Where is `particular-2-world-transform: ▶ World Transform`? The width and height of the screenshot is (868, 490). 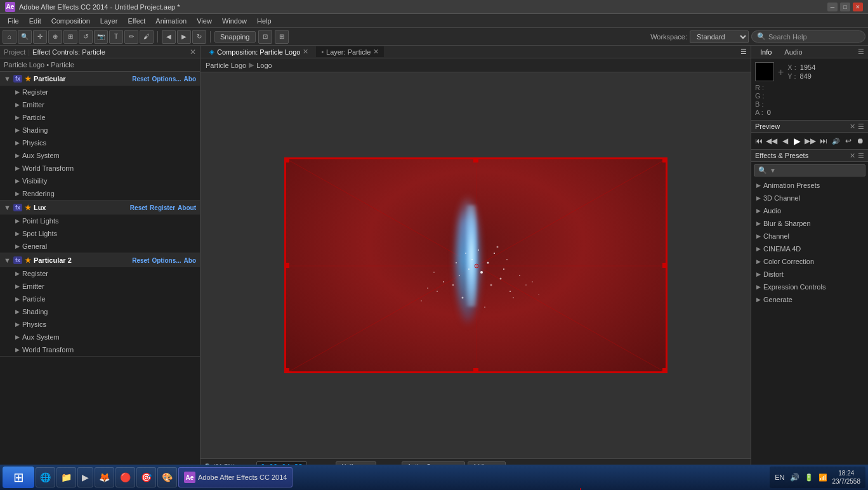 particular-2-world-transform: ▶ World Transform is located at coordinates (100, 350).